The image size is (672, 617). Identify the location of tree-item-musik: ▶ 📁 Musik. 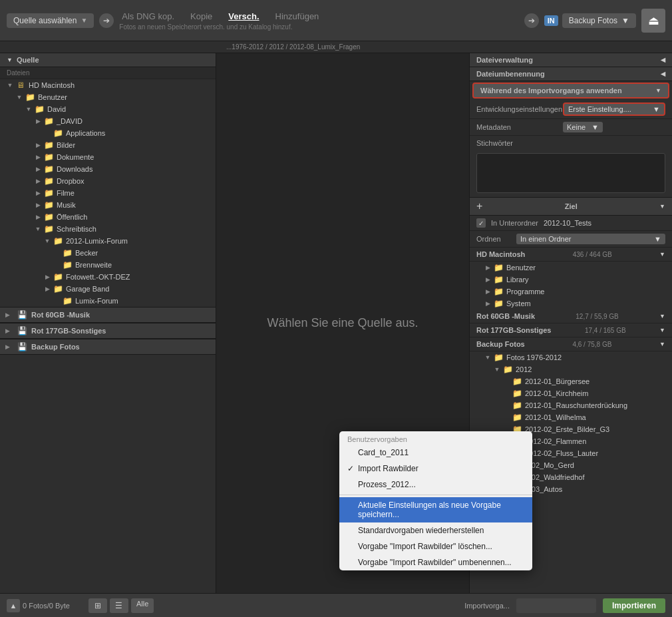
(108, 205).